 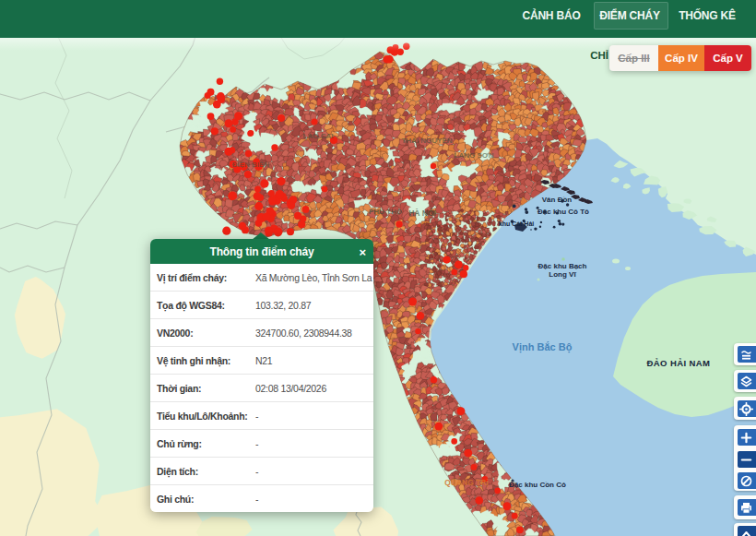 I want to click on svg-text: Vân Đồn, so click(x=557, y=199).